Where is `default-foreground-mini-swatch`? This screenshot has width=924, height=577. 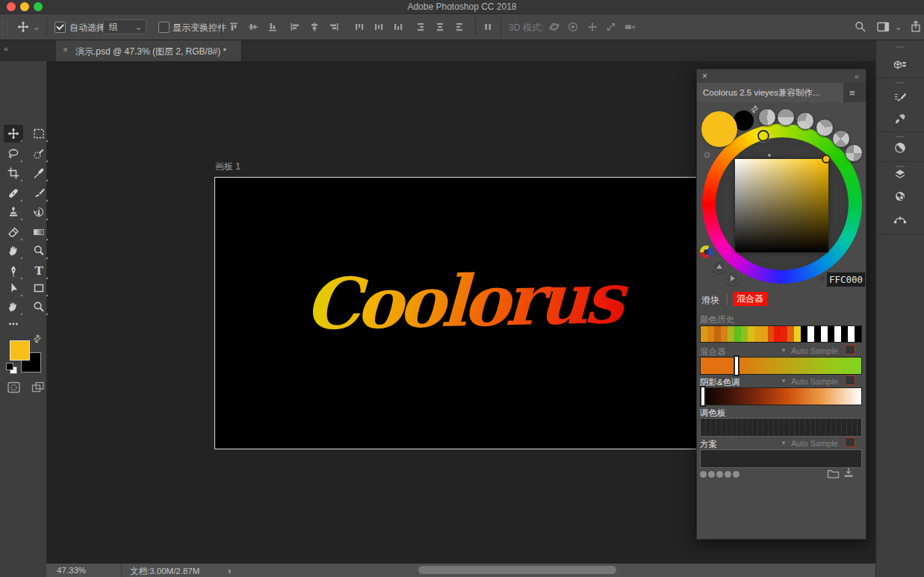 default-foreground-mini-swatch is located at coordinates (10, 367).